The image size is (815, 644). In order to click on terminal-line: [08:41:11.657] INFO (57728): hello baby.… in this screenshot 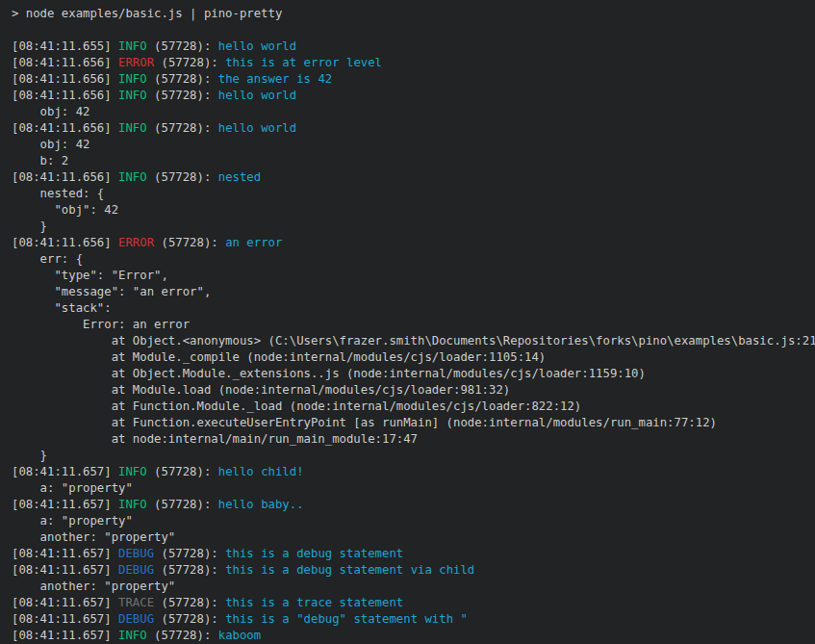, I will do `click(414, 504)`.